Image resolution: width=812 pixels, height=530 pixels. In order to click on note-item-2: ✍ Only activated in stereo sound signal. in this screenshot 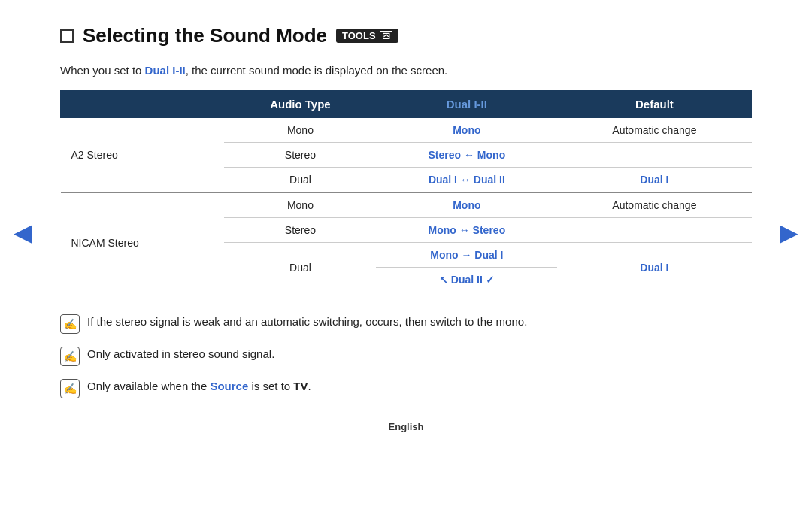, I will do `click(406, 356)`.